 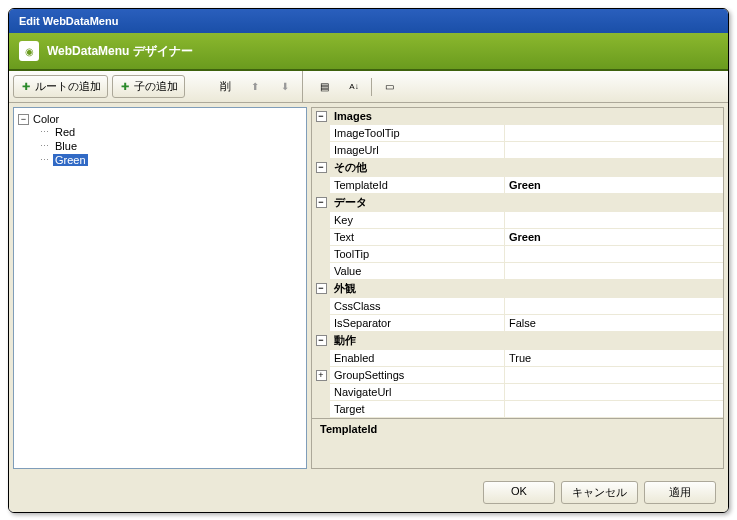 I want to click on property-row: TextGreen, so click(x=518, y=238).